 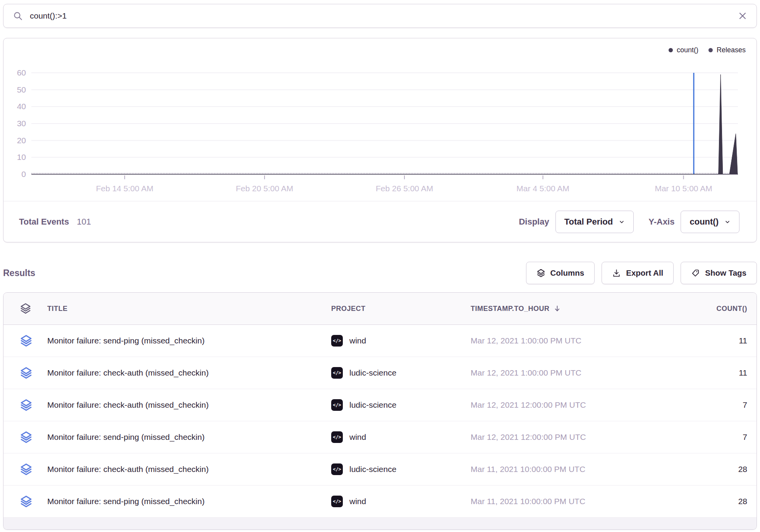 What do you see at coordinates (696, 273) in the screenshot?
I see `tag-icon` at bounding box center [696, 273].